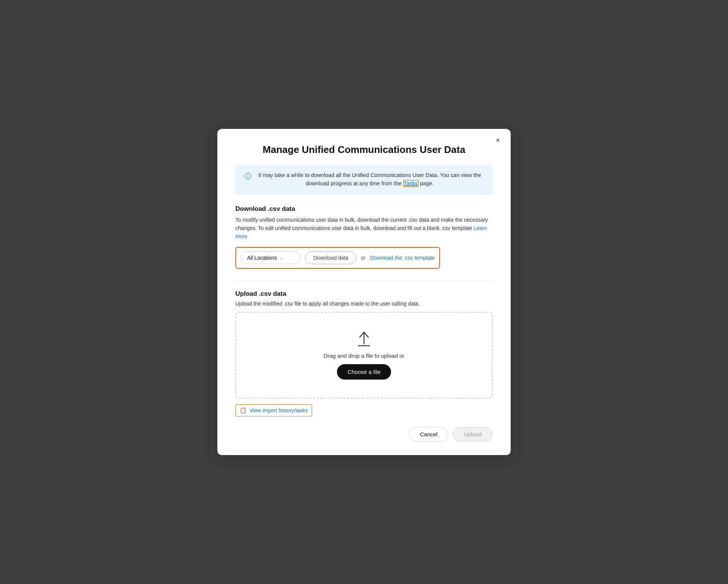 The image size is (728, 584). What do you see at coordinates (473, 434) in the screenshot?
I see `upload-button: Upload` at bounding box center [473, 434].